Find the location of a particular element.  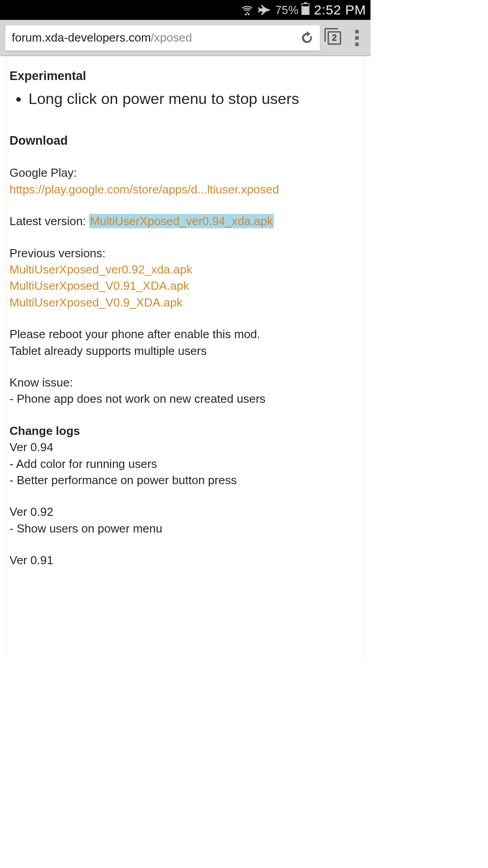

tabs-button: 2 is located at coordinates (334, 38).